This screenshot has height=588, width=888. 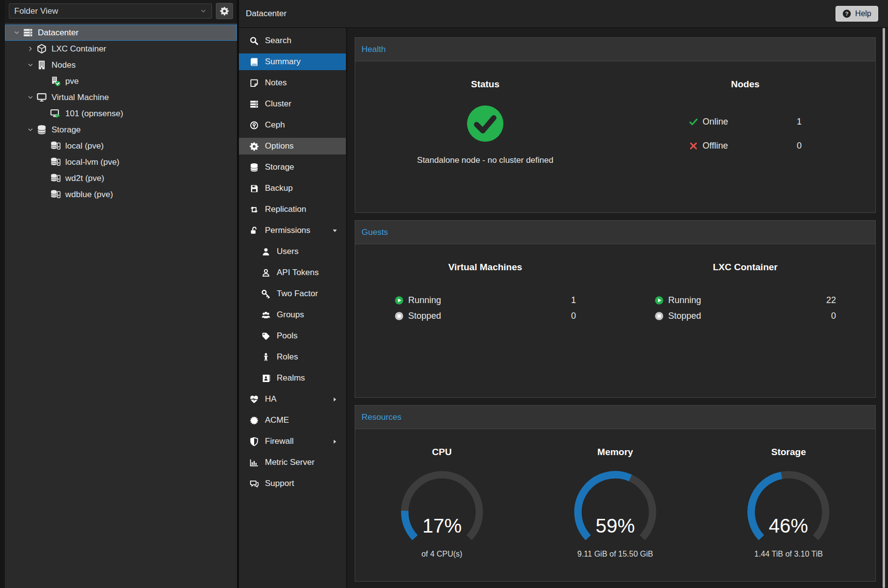 What do you see at coordinates (715, 146) in the screenshot?
I see `nodes-offline-label: Offline` at bounding box center [715, 146].